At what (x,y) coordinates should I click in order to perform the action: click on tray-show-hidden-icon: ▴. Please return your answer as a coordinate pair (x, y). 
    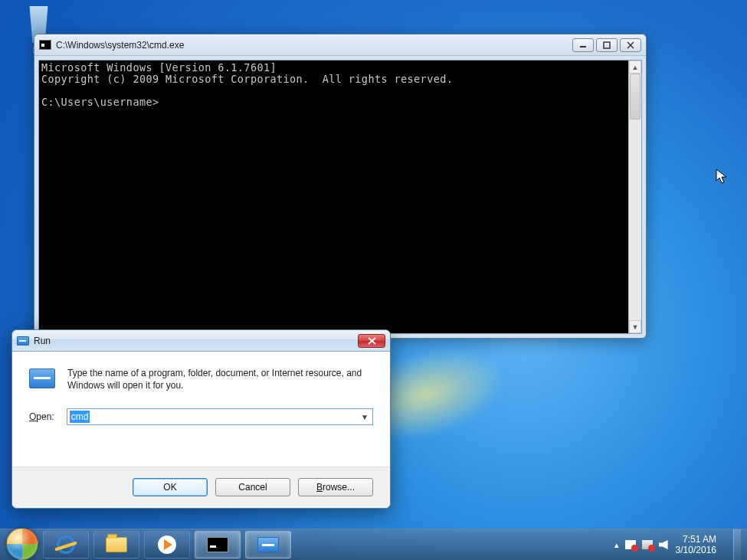
    Looking at the image, I should click on (617, 545).